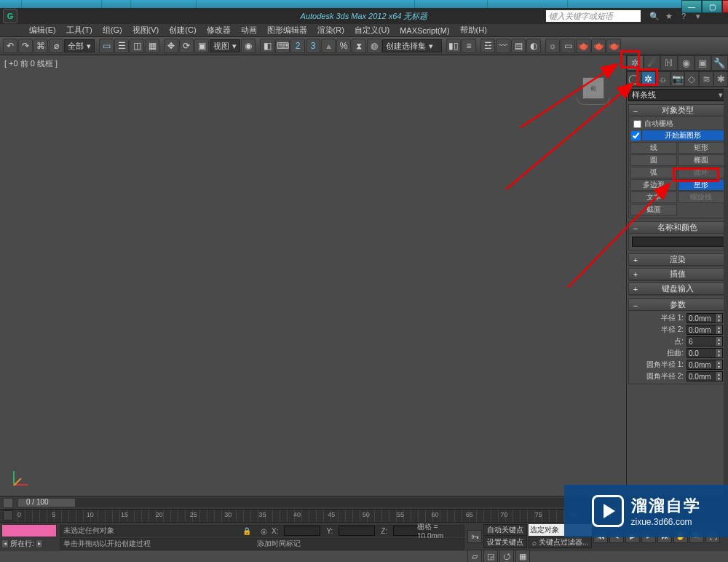  What do you see at coordinates (561, 542) in the screenshot?
I see `key-filters-button: ⌕ 关键点过滤器...` at bounding box center [561, 542].